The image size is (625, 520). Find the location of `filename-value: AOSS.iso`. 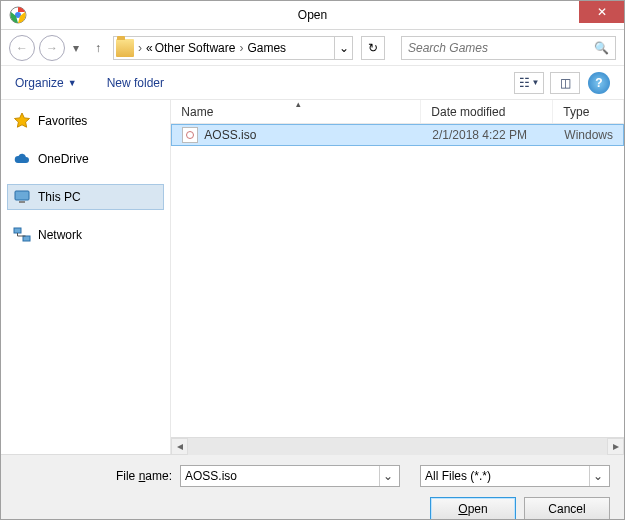

filename-value: AOSS.iso is located at coordinates (211, 476).